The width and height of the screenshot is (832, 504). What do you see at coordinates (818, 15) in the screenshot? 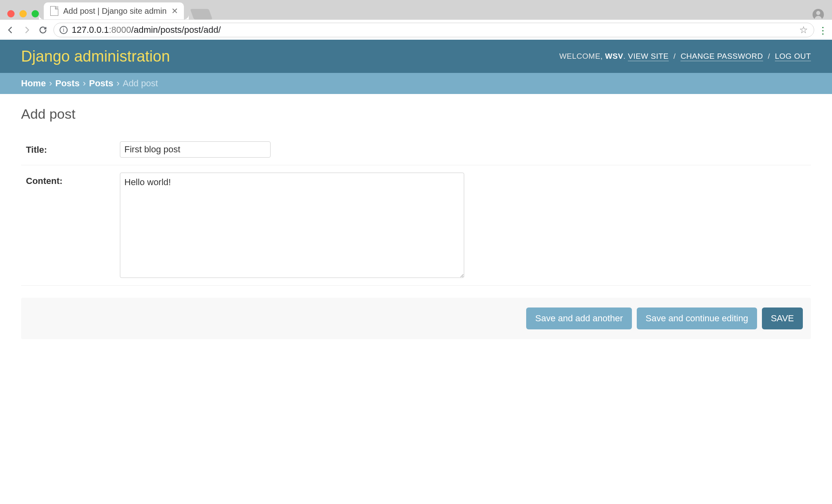
I see `profile-icon` at bounding box center [818, 15].